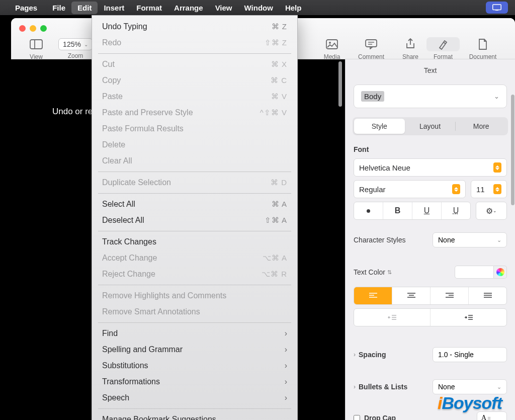 The image size is (515, 420). I want to click on watermark: iBoysoft, so click(470, 403).